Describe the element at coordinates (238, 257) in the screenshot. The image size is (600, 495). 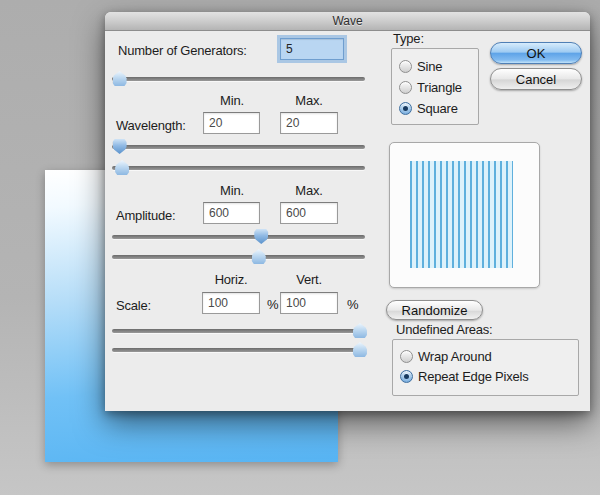
I see `amplitude-max-slider` at that location.